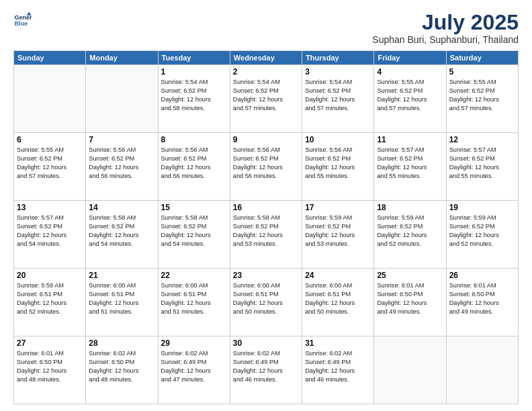  I want to click on day-number: 4, so click(410, 72).